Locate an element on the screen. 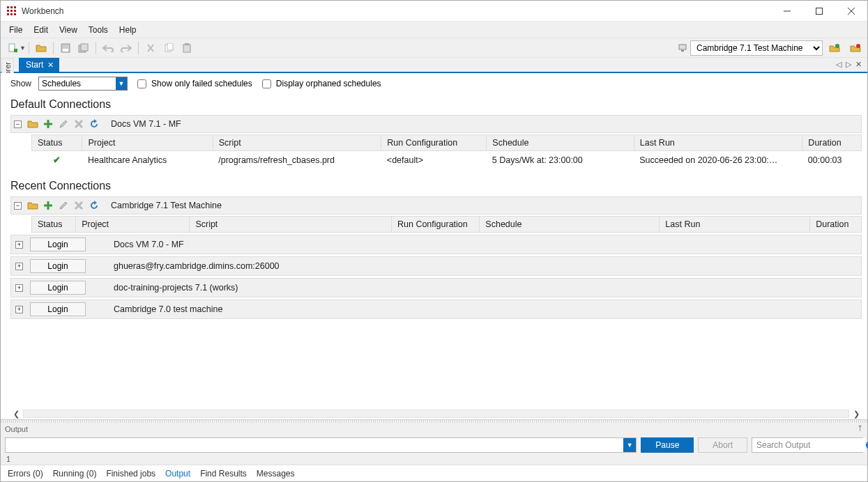  cell-script: /programs/refresh_cbases.prd is located at coordinates (297, 160).